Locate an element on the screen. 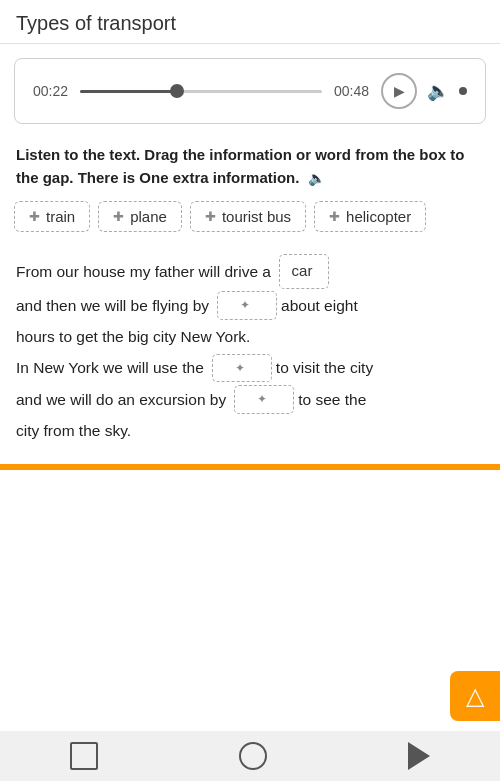 The height and width of the screenshot is (781, 500). gap-car: car is located at coordinates (304, 272).